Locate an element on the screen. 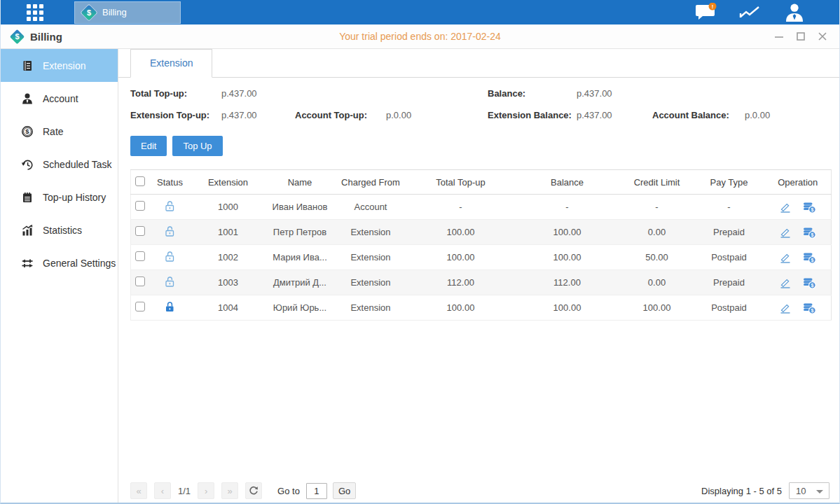  account-topup-value: p.0.00 is located at coordinates (399, 115).